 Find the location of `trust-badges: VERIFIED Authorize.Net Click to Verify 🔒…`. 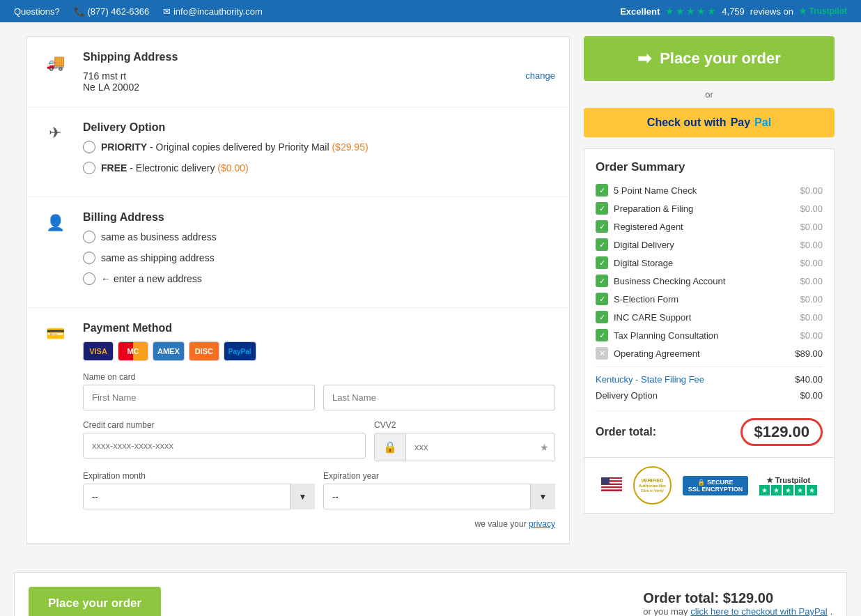

trust-badges: VERIFIED Authorize.Net Click to Verify 🔒… is located at coordinates (709, 486).